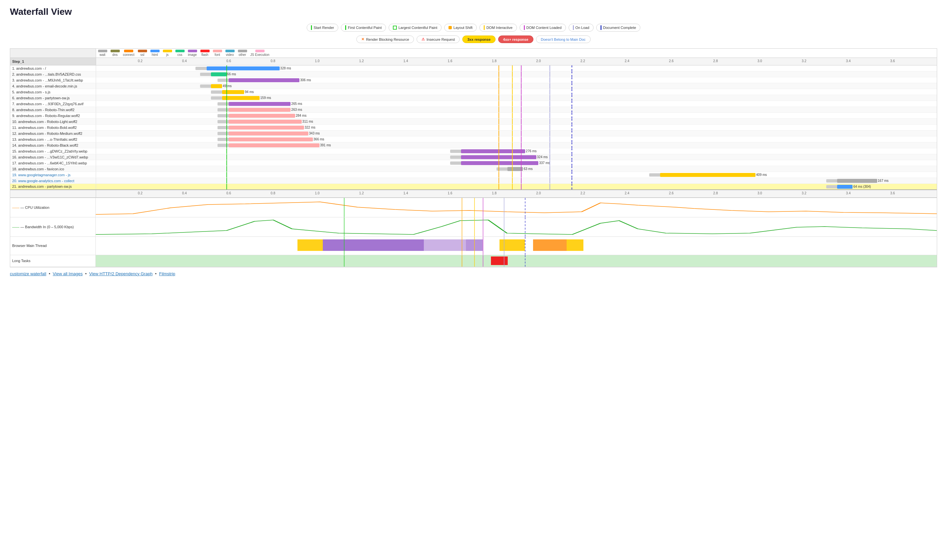  Describe the element at coordinates (474, 169) in the screenshot. I see `table-row: 18. andrewbus.com - favicon.ico63 ms` at that location.